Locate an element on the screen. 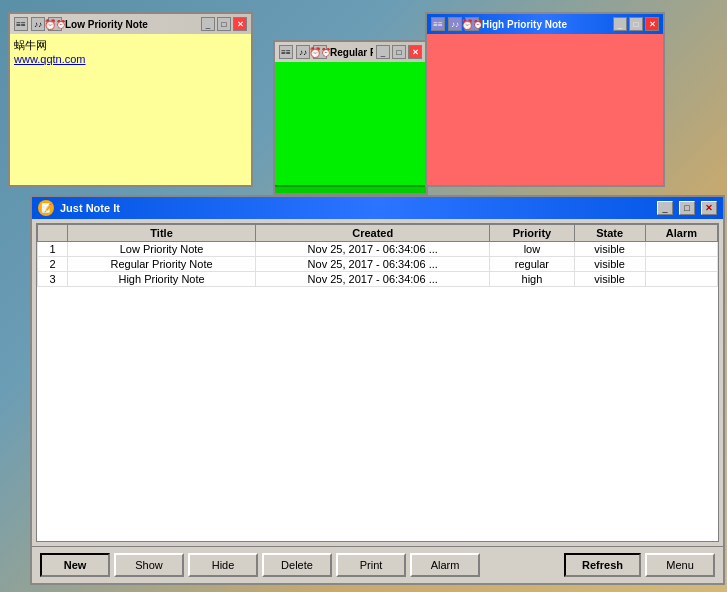 Image resolution: width=727 pixels, height=592 pixels. cell-1-4: visible is located at coordinates (610, 264).